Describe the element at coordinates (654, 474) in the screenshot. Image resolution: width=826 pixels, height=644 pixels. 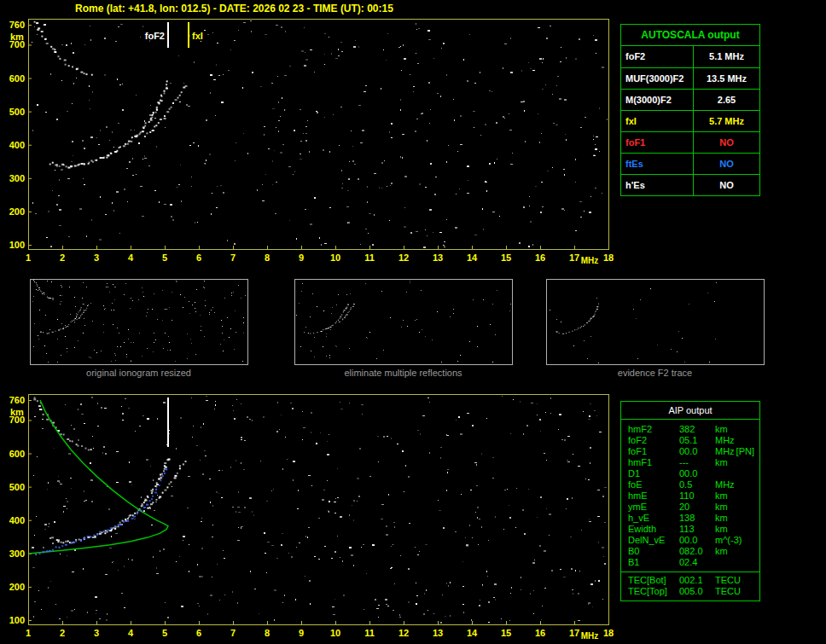
I see `aip-row-label: D1` at that location.